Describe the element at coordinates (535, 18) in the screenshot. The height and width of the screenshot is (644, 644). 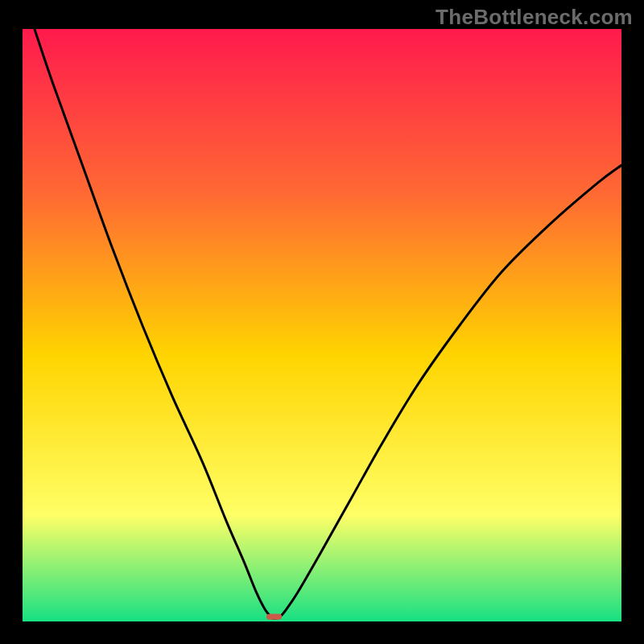
I see `watermark-text: TheBottleneck.com` at that location.